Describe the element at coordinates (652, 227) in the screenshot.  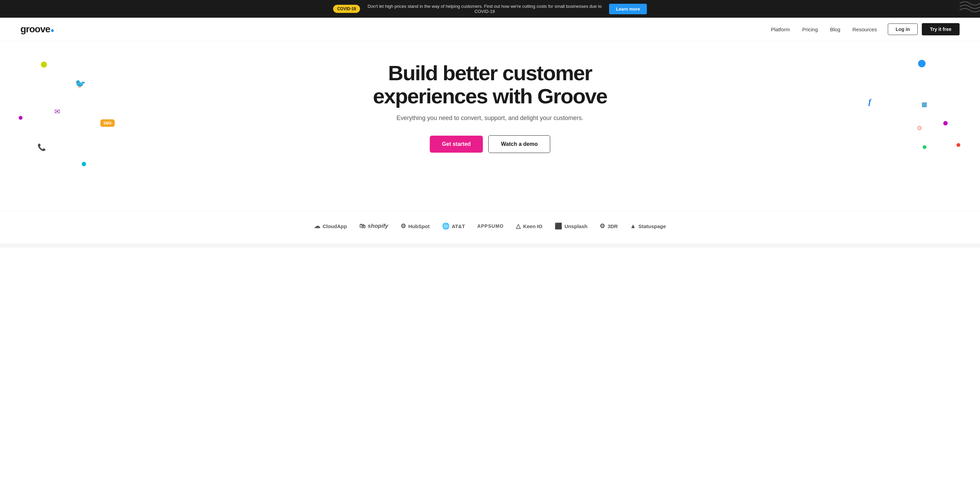
I see `brand-statuspage-label: Statuspage` at that location.